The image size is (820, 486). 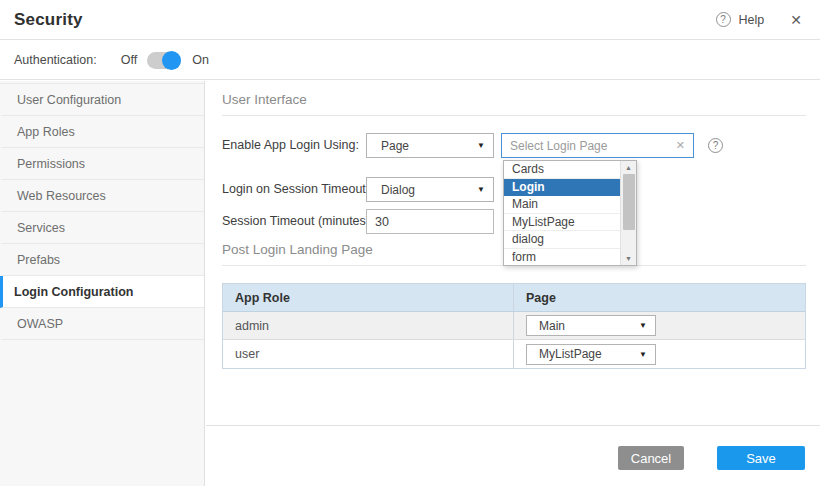 I want to click on table-row: admin Main ▼, so click(x=514, y=326).